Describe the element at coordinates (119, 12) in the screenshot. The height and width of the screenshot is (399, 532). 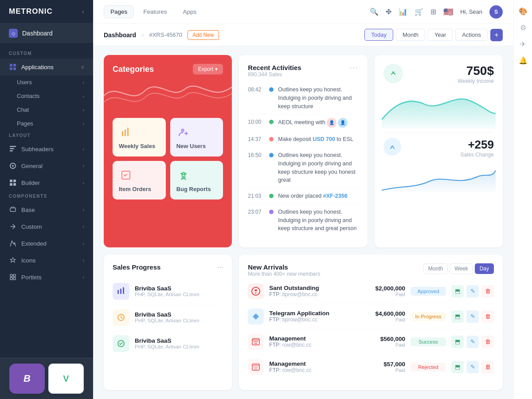
I see `tab-pages: Pages` at that location.